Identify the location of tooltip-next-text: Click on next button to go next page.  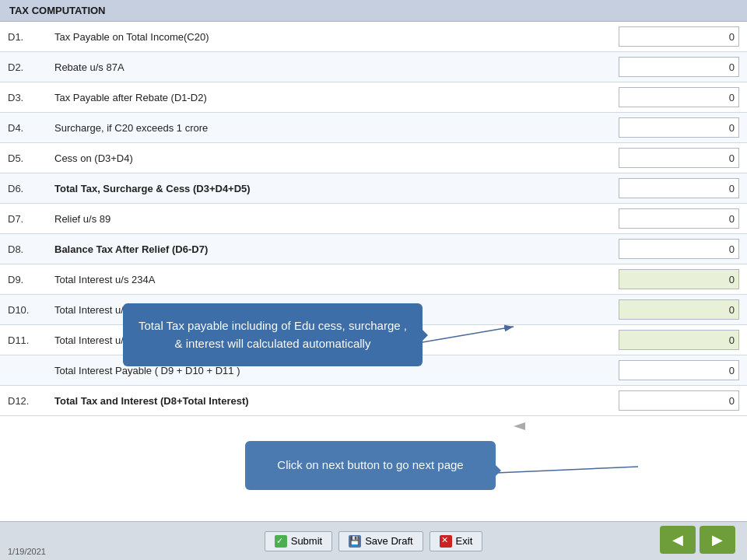
(370, 465).